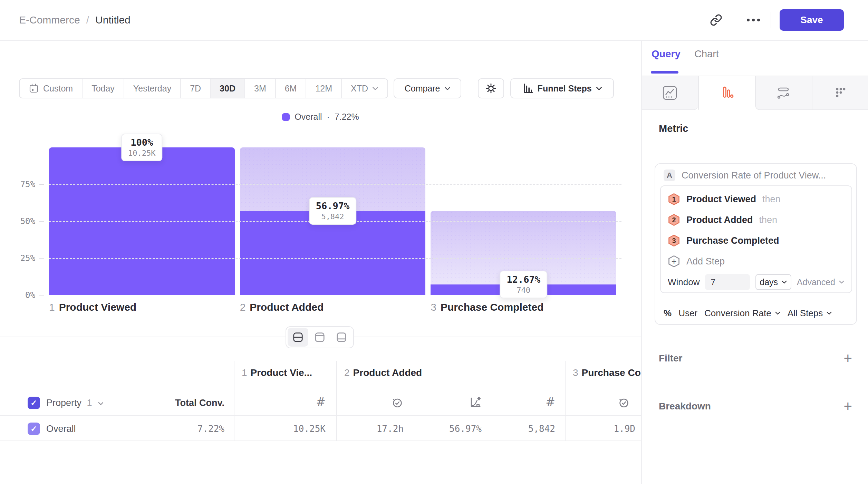 This screenshot has width=868, height=484. What do you see at coordinates (61, 429) in the screenshot?
I see `row-label-overall: Overall` at bounding box center [61, 429].